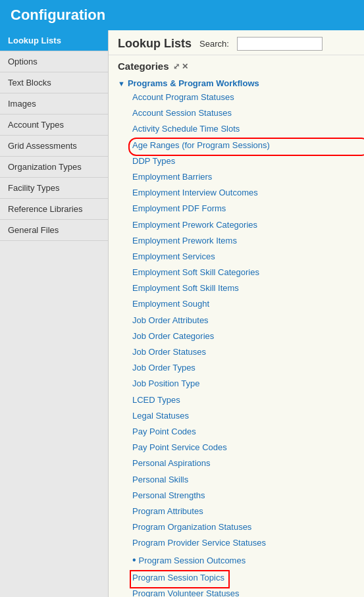  Describe the element at coordinates (215, 43) in the screenshot. I see `search-label: Search:` at that location.